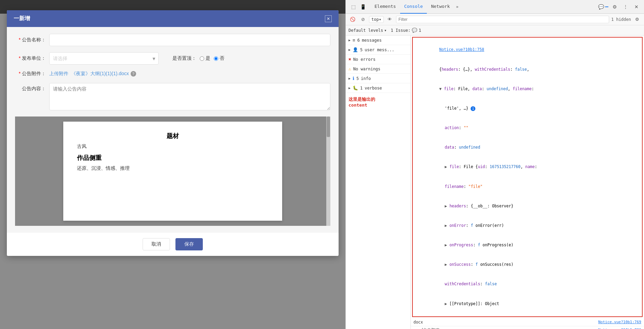  Describe the element at coordinates (173, 147) in the screenshot. I see `doc-text1: 古风` at that location.